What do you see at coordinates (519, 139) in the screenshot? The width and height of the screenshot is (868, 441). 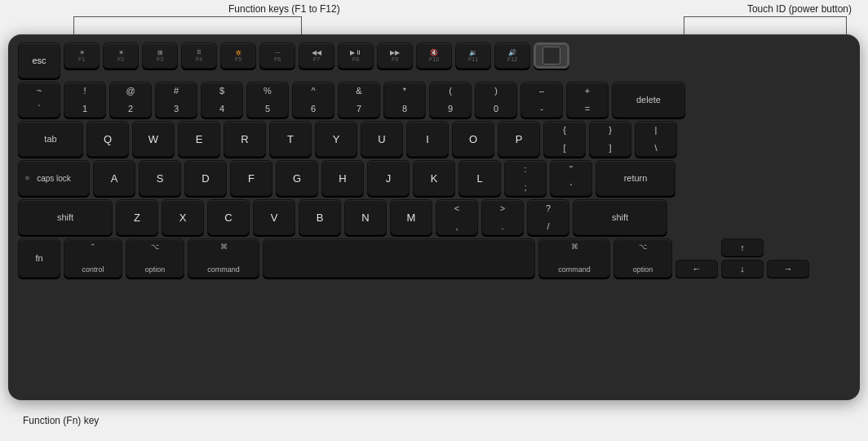 I see `key-p: P` at bounding box center [519, 139].